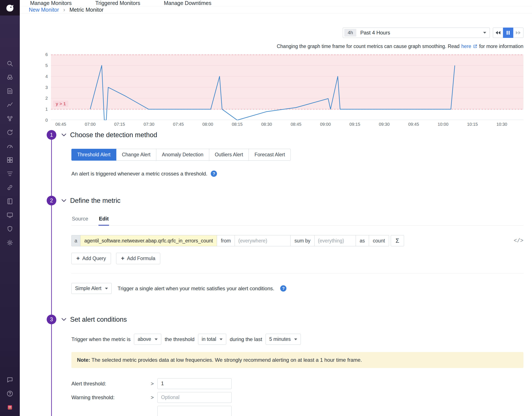 This screenshot has height=416, width=532. What do you see at coordinates (47, 87) in the screenshot?
I see `y-tick-label: 3` at bounding box center [47, 87].